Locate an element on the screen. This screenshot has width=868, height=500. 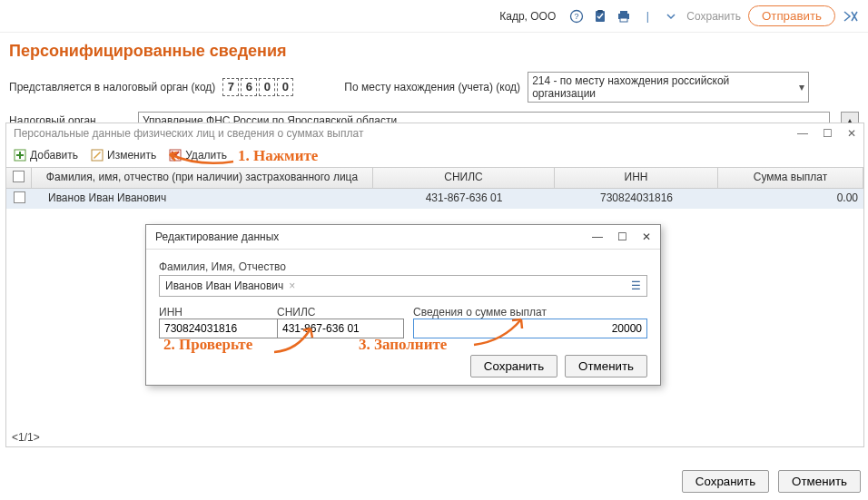
col-fio: Фамилия, имя, отчество (при наличии) зас… is located at coordinates (202, 178).